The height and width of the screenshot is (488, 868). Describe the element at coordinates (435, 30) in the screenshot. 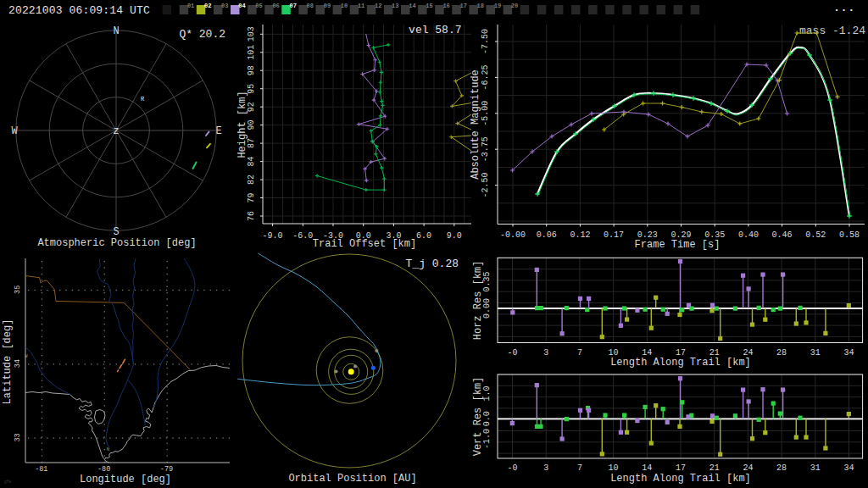

I see `svg-text: vel 58.7` at that location.